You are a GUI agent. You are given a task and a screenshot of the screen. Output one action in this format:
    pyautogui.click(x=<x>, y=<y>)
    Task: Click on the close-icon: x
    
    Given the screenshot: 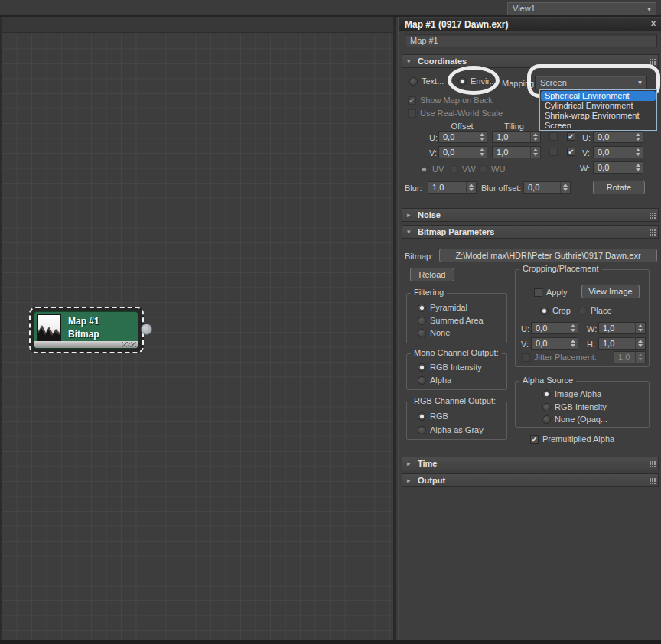 What is the action you would take?
    pyautogui.click(x=653, y=23)
    